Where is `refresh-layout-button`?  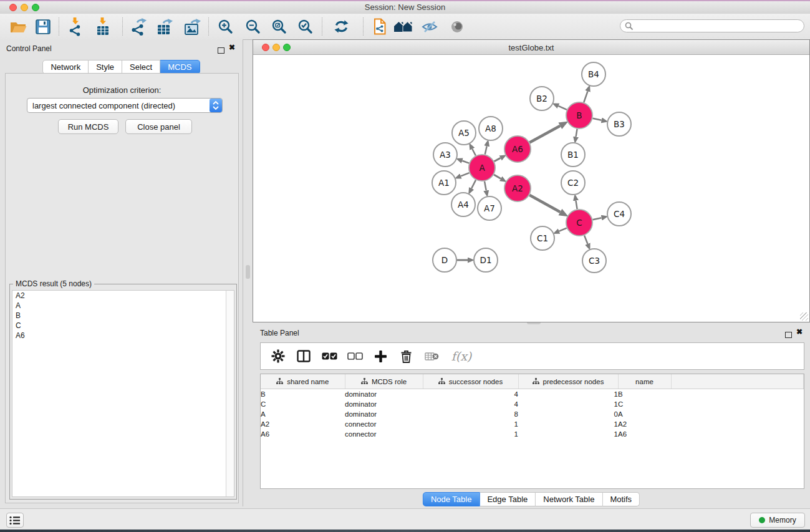
refresh-layout-button is located at coordinates (341, 26).